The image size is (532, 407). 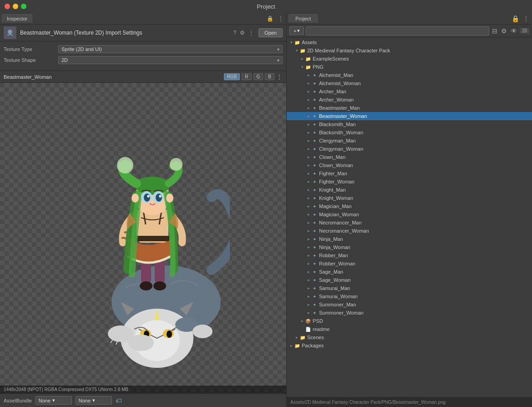 What do you see at coordinates (334, 288) in the screenshot?
I see `samurai-man-label: Samurai_Man` at bounding box center [334, 288].